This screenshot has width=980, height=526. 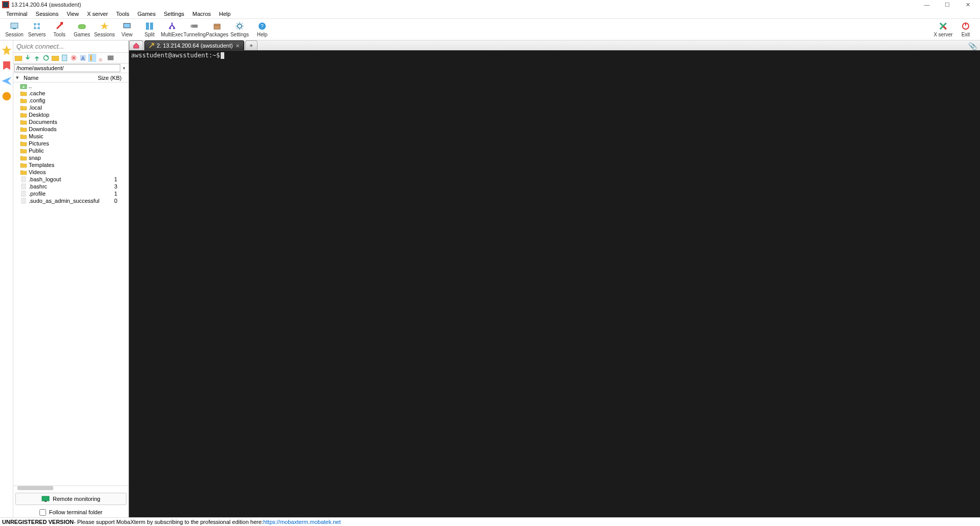 What do you see at coordinates (127, 30) in the screenshot?
I see `view-button: View` at bounding box center [127, 30].